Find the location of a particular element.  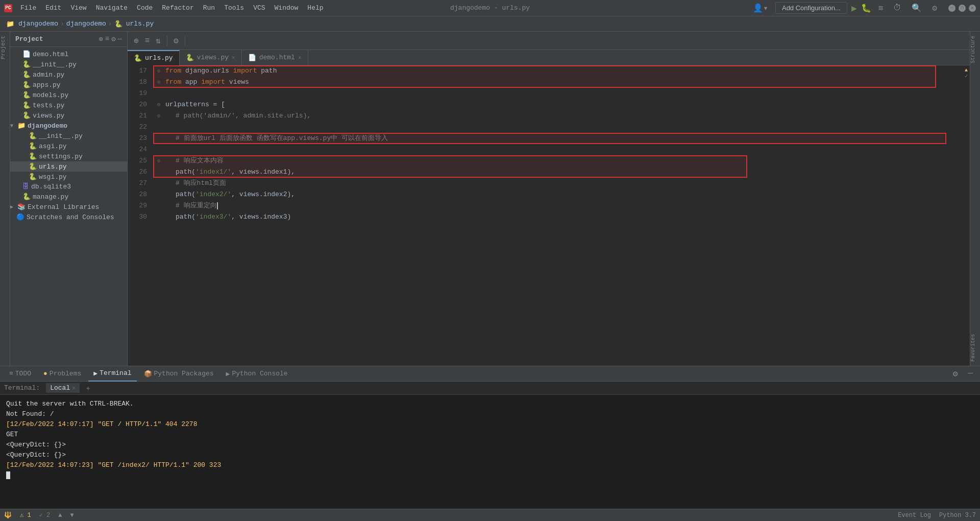

tree-expand-icon: ▼ is located at coordinates (13, 126).